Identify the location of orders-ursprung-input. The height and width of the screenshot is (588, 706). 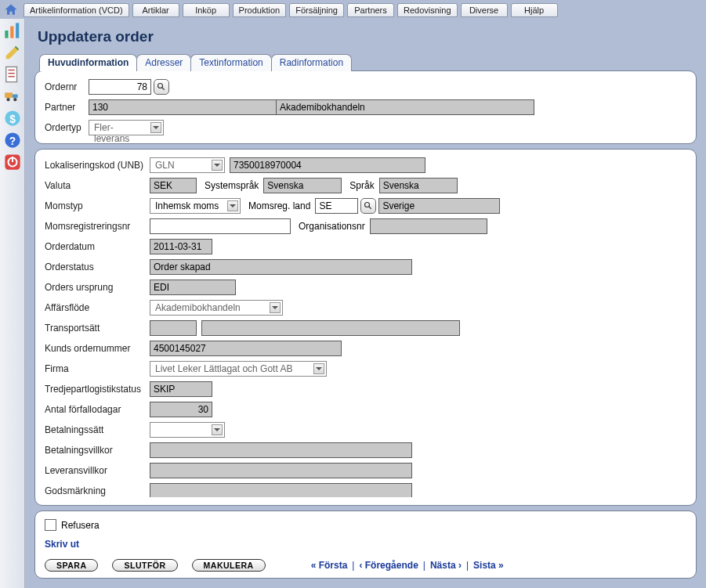
(193, 287).